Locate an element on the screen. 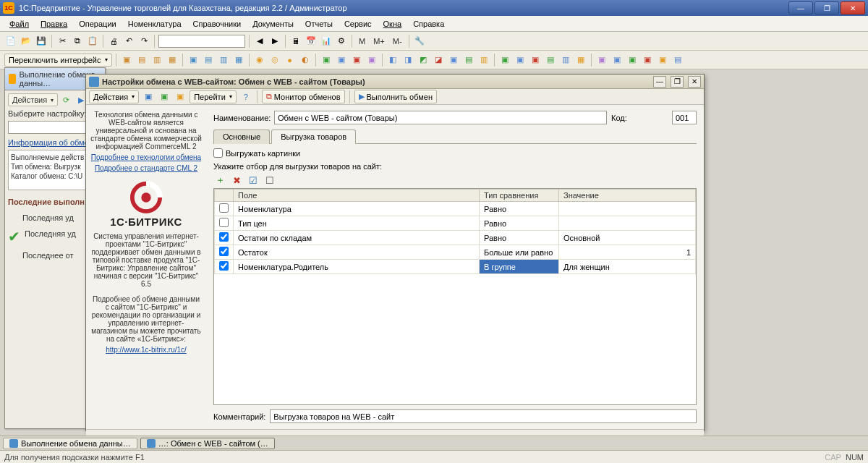 Image resolution: width=868 pixels, height=463 pixels. paste-icon: 📋 is located at coordinates (93, 41).